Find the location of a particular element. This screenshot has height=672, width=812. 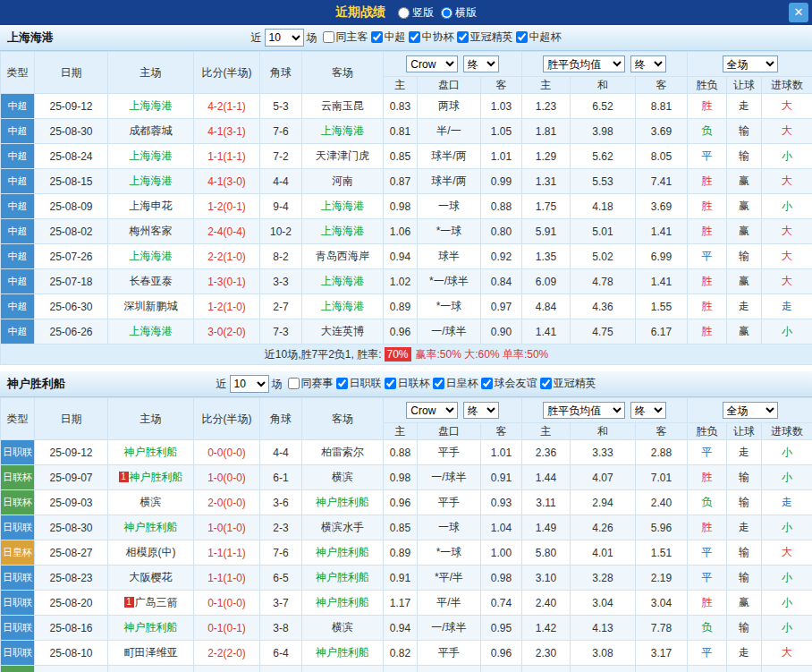

vertical-layout-radio is located at coordinates (404, 13).